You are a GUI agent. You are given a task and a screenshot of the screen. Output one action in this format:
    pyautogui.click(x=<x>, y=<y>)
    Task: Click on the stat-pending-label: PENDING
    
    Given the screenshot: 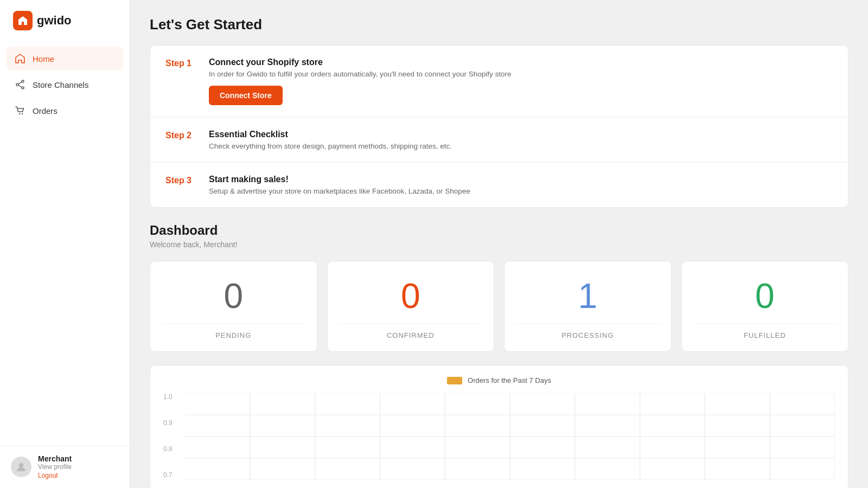 What is the action you would take?
    pyautogui.click(x=233, y=335)
    